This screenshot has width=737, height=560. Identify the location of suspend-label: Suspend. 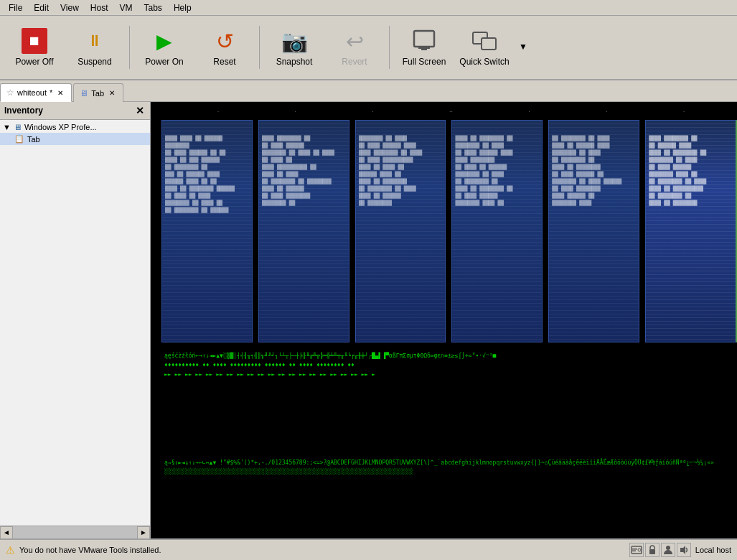
(95, 62).